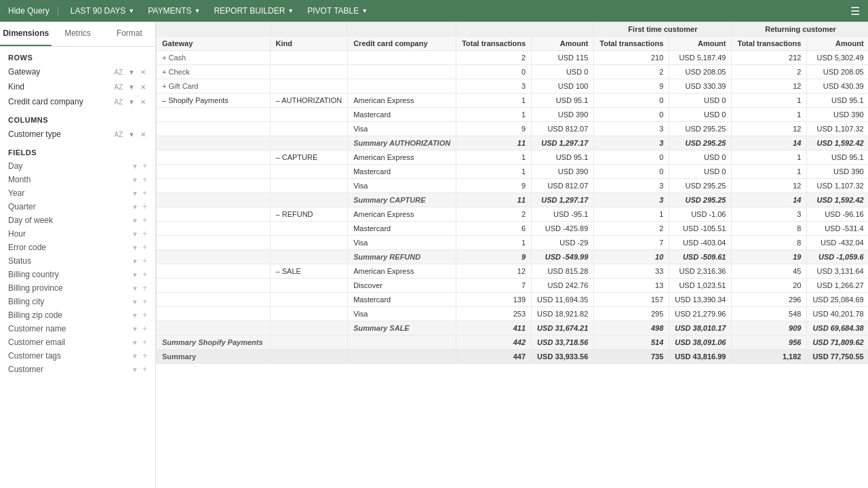 The height and width of the screenshot is (488, 868). I want to click on field-item: Customer tags ▼ +, so click(77, 356).